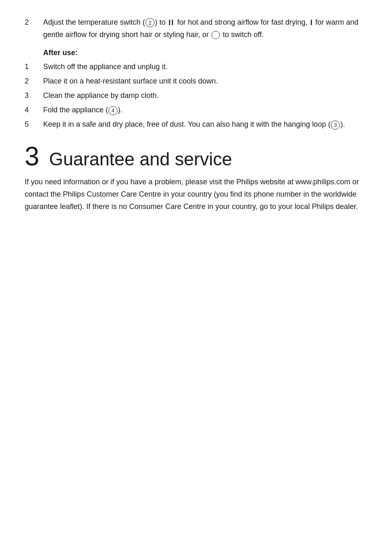 This screenshot has width=392, height=557. What do you see at coordinates (141, 159) in the screenshot?
I see `section-3-title: Guarantee and service` at bounding box center [141, 159].